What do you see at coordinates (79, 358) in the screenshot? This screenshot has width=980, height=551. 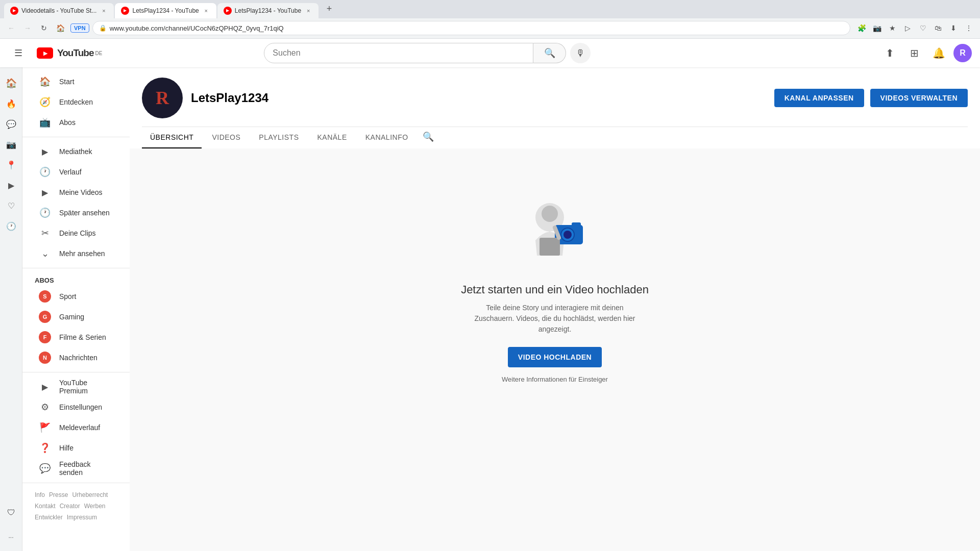 I see `sidebar-label-nachrichten: Nachrichten` at bounding box center [79, 358].